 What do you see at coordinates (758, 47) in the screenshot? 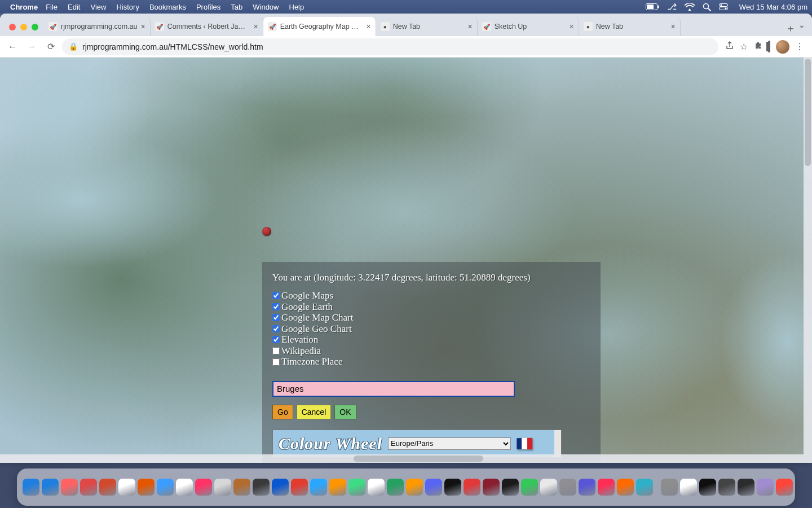
I see `extensions-icon` at bounding box center [758, 47].